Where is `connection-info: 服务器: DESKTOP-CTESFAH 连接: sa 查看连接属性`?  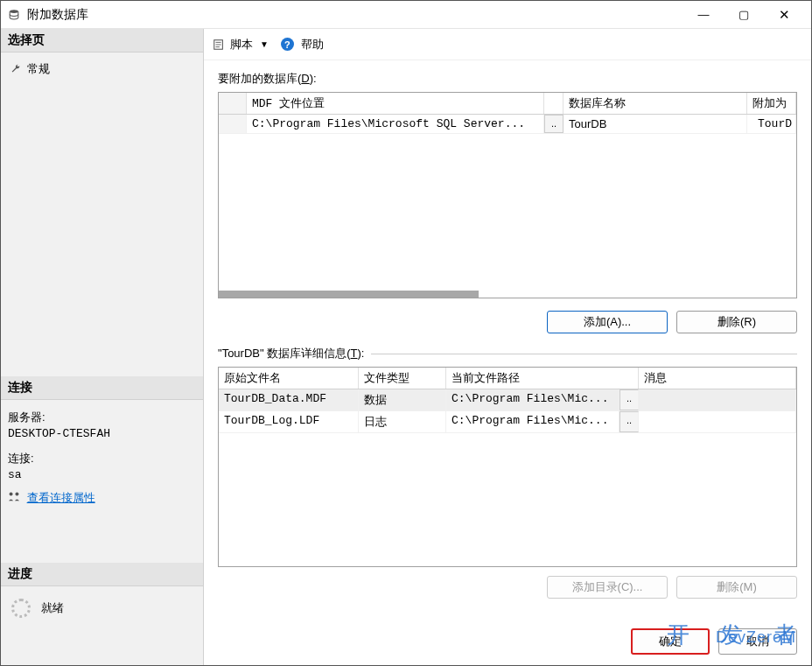
connection-info: 服务器: DESKTOP-CTESFAH 连接: sa 查看连接属性 is located at coordinates (102, 455).